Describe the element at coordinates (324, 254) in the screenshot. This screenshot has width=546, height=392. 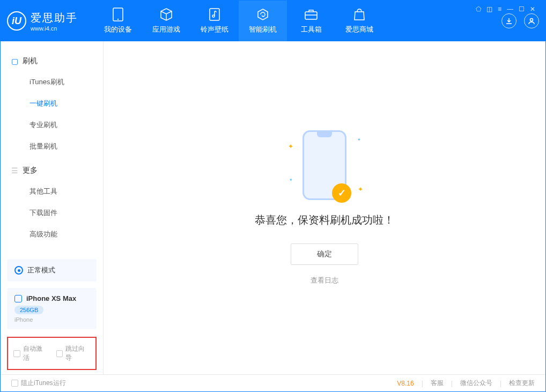
I see `ok-button: 确定` at that location.